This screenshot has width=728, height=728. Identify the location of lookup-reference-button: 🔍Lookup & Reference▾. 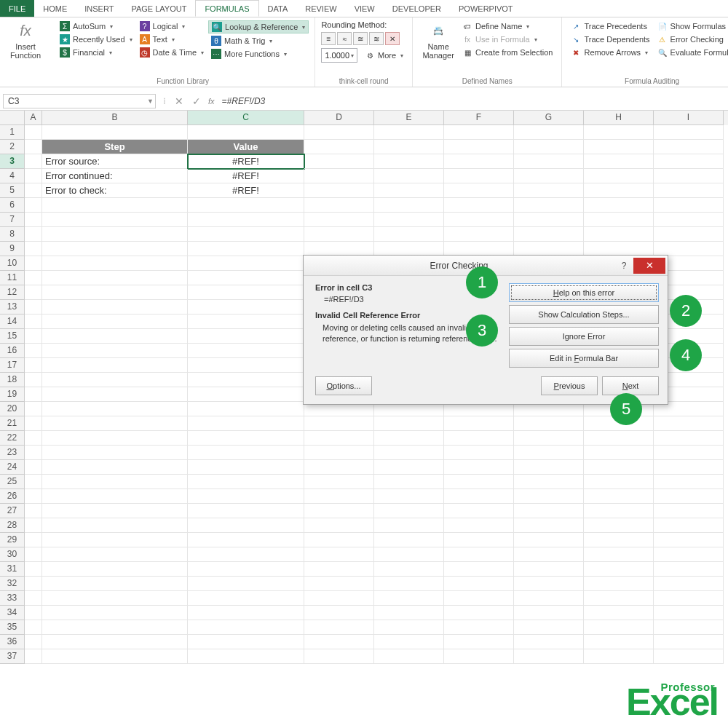
(258, 27).